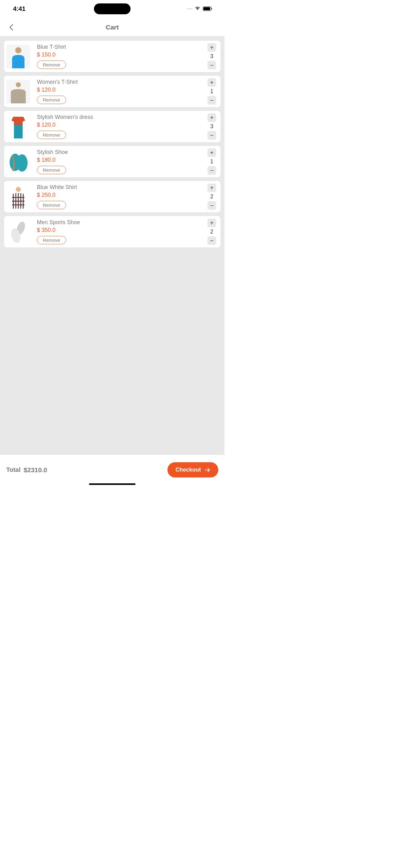  What do you see at coordinates (199, 9) in the screenshot?
I see `status-icons` at bounding box center [199, 9].